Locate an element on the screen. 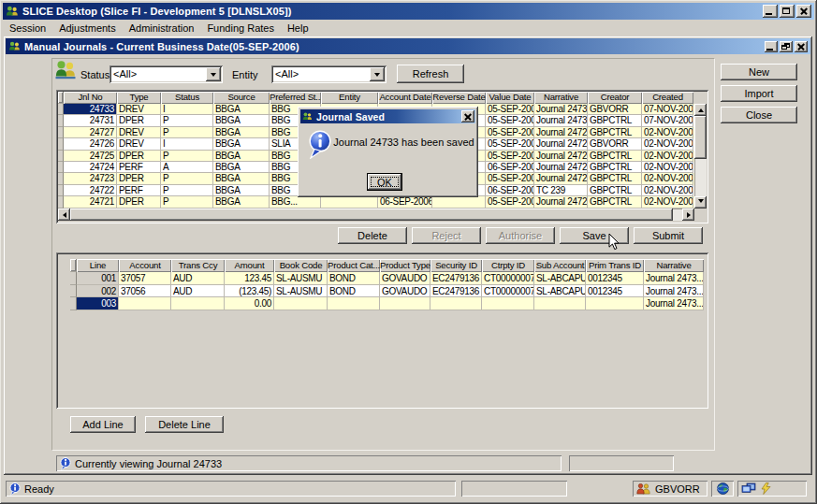 This screenshot has width=817, height=504. cell-type: PERF is located at coordinates (139, 191).